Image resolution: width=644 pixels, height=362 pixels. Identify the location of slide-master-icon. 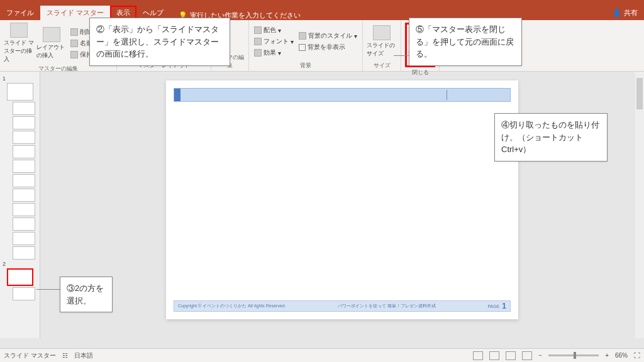
(19, 30).